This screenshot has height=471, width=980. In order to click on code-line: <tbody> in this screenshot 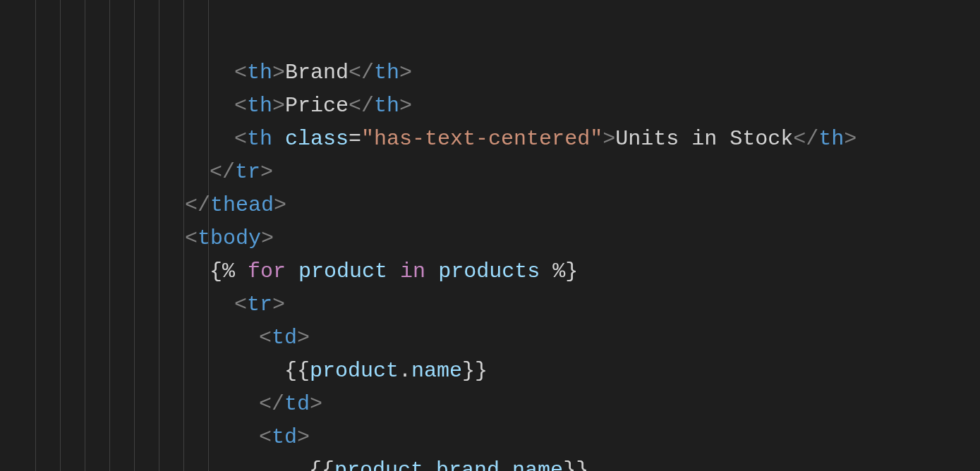, I will do `click(494, 238)`.